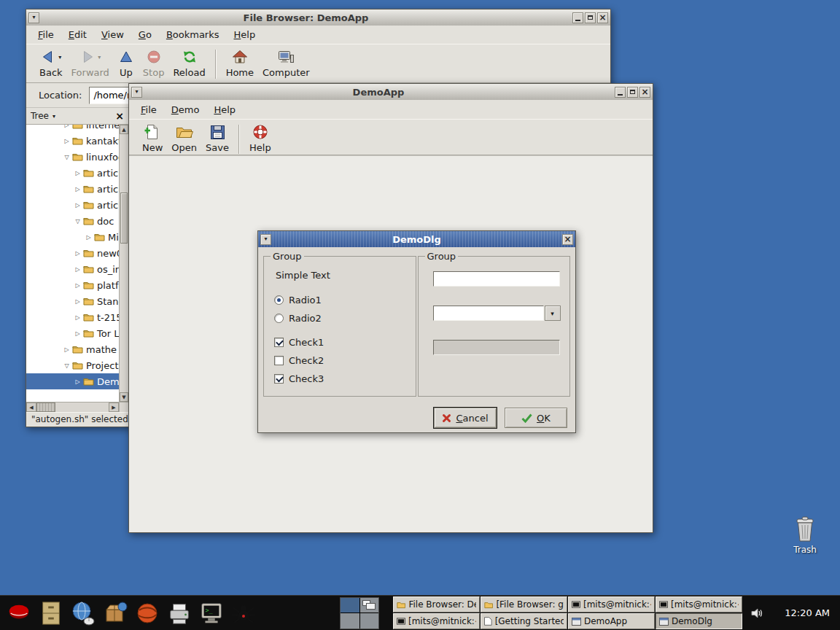  Describe the element at coordinates (73, 381) in the screenshot. I see `tree-item-demo: ▷Demo` at that location.